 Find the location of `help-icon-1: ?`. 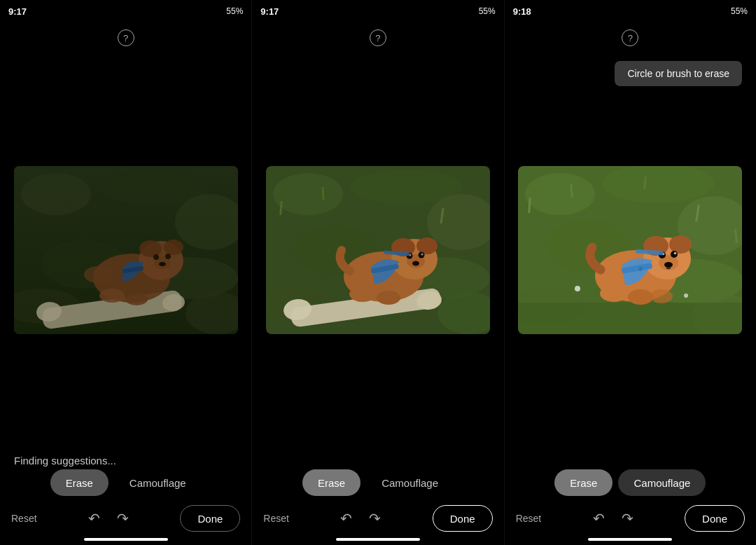

help-icon-1: ? is located at coordinates (126, 38).